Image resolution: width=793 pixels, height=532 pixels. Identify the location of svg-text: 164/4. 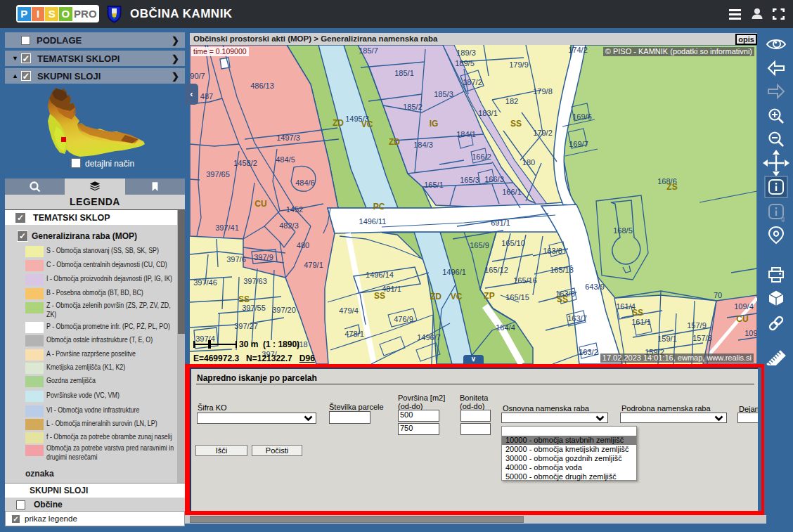
(505, 327).